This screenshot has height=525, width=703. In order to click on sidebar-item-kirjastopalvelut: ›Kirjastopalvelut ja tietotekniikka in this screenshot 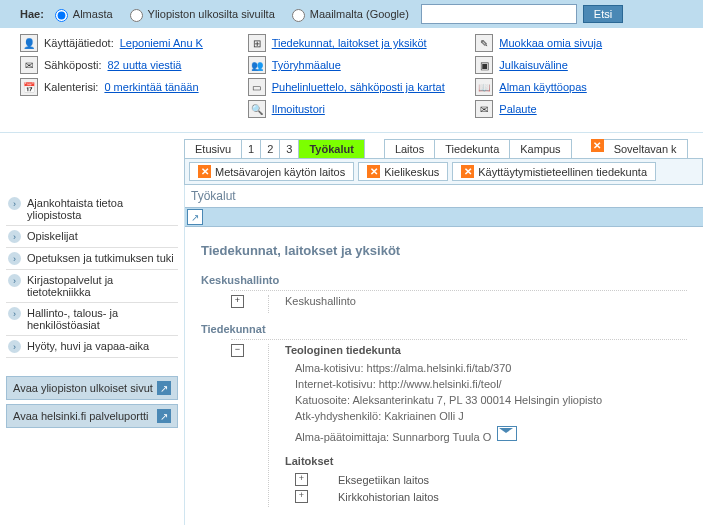, I will do `click(92, 286)`.